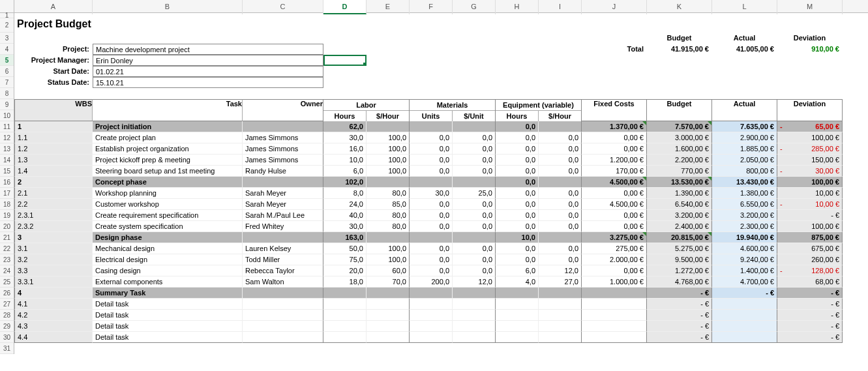  Describe the element at coordinates (53, 138) in the screenshot. I see `cell-wbs: 1.1` at that location.